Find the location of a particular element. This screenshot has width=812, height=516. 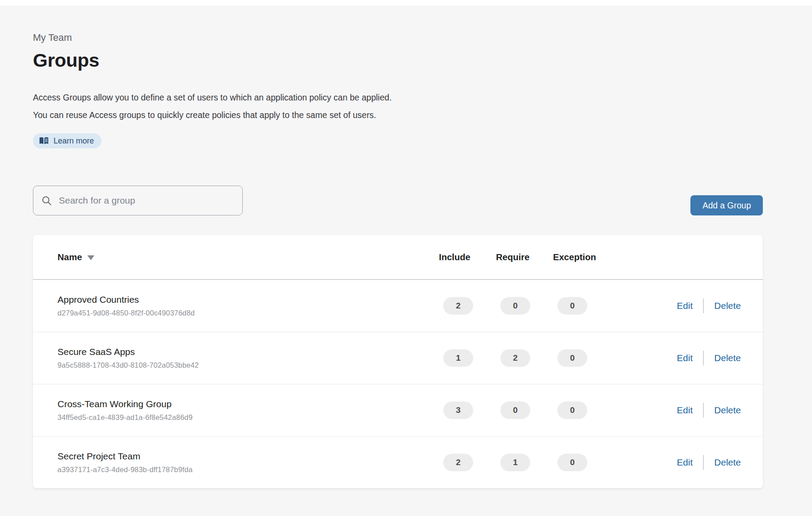

group-id: d279a451-9d08-4850-8f2f-00c490376d8d is located at coordinates (248, 313).